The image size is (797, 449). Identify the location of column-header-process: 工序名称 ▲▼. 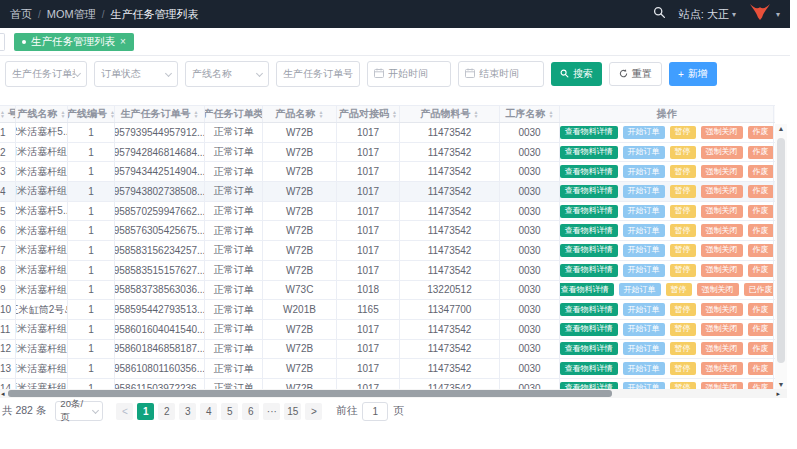
(530, 114).